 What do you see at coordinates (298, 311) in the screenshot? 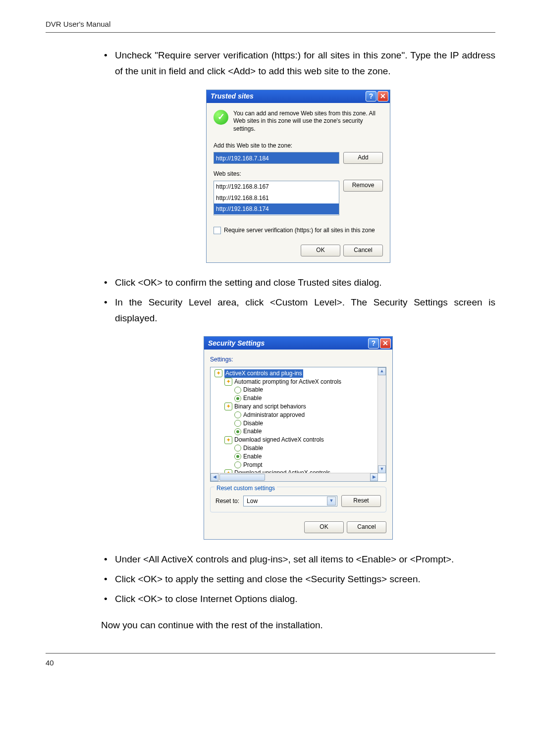
I see `bullet-item: In the Security Level area, click <Custo…` at bounding box center [298, 311].